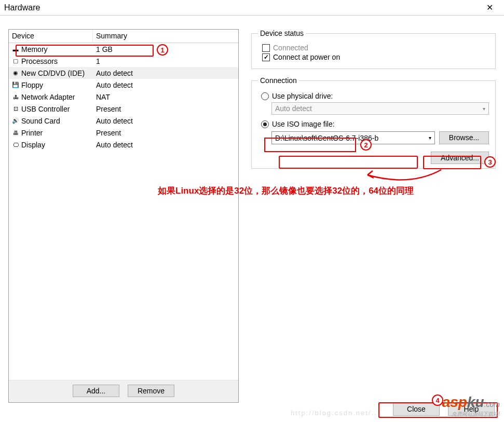  I want to click on cd-icon: ◉, so click(16, 73).